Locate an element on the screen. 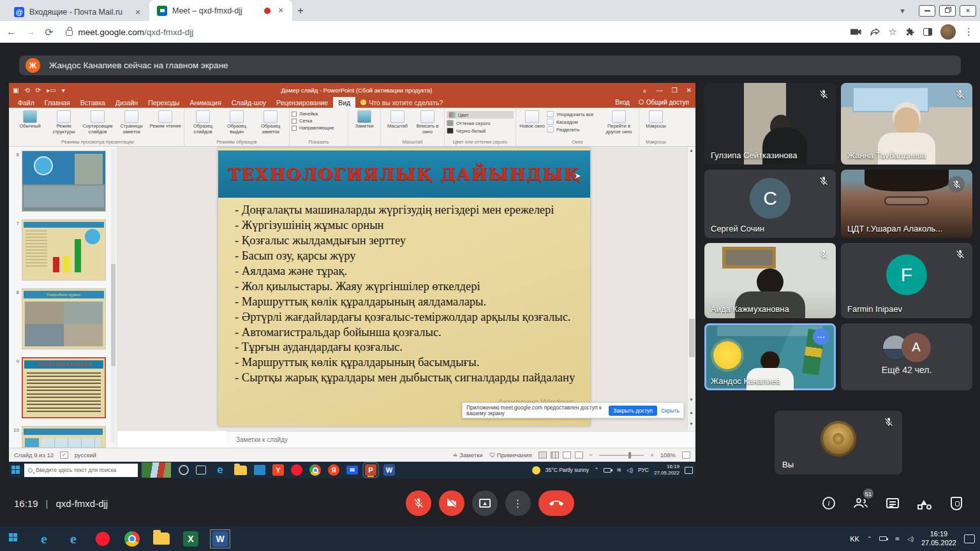 The image size is (980, 551). next-slide-icon: ▼ is located at coordinates (692, 423).